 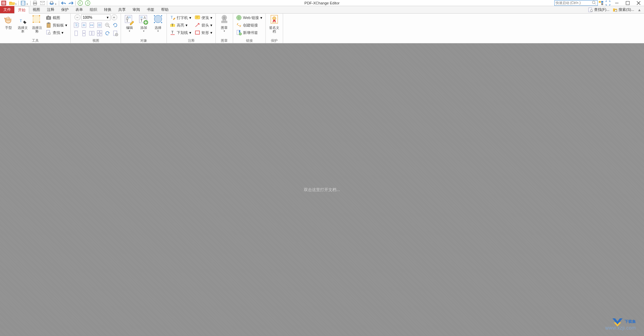 What do you see at coordinates (204, 18) in the screenshot?
I see `sticky-note-button: 便笺▾` at bounding box center [204, 18].